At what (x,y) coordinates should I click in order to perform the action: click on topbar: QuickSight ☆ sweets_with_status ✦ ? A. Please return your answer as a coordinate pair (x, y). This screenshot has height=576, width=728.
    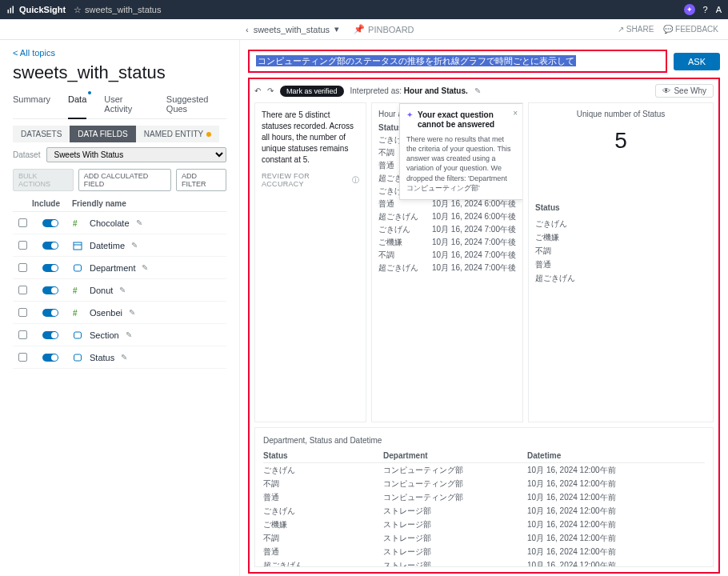
    Looking at the image, I should click on (364, 10).